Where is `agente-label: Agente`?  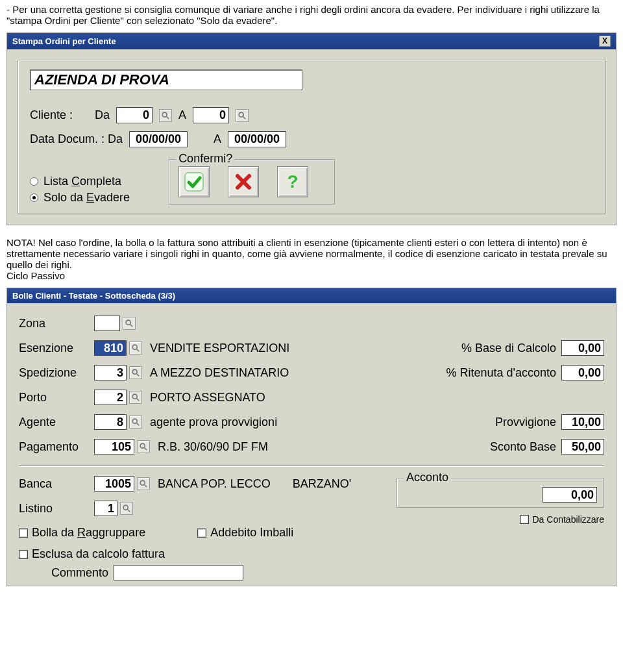
agente-label: Agente is located at coordinates (56, 422).